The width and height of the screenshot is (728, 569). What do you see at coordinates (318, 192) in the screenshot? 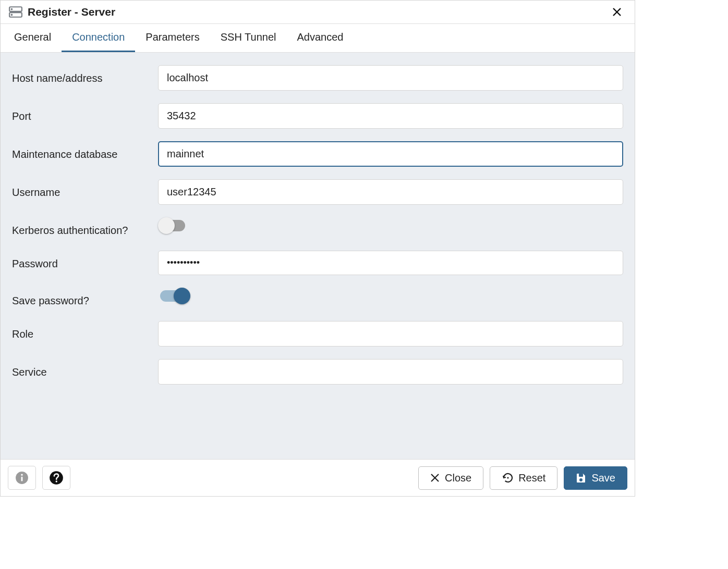
I see `row-username: Username` at bounding box center [318, 192].